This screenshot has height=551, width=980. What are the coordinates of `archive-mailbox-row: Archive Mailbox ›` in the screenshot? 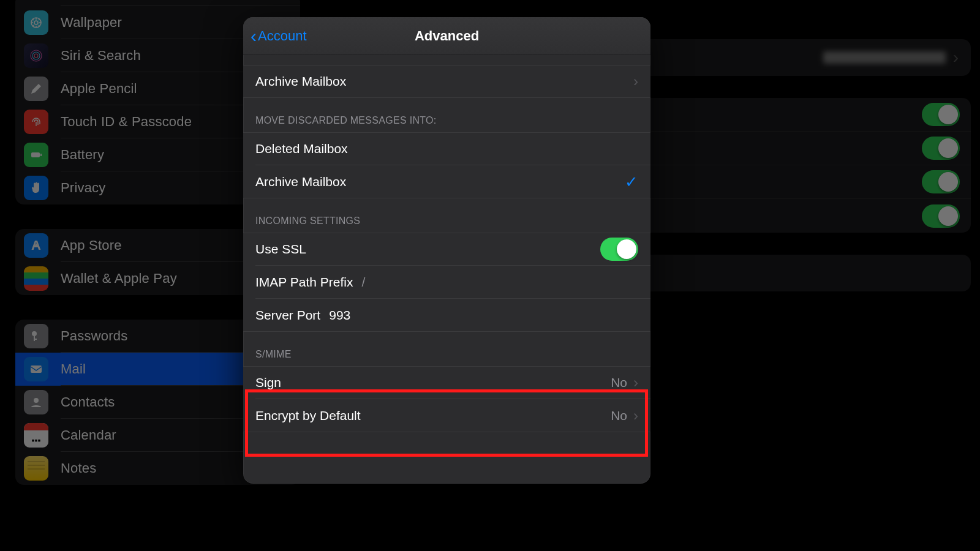 It's located at (447, 81).